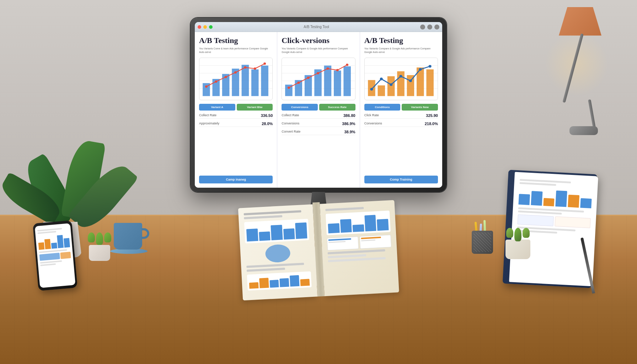 This screenshot has width=637, height=364. Describe the element at coordinates (255, 107) in the screenshot. I see `panel-1-variant-b-btn: Variant Btw` at that location.